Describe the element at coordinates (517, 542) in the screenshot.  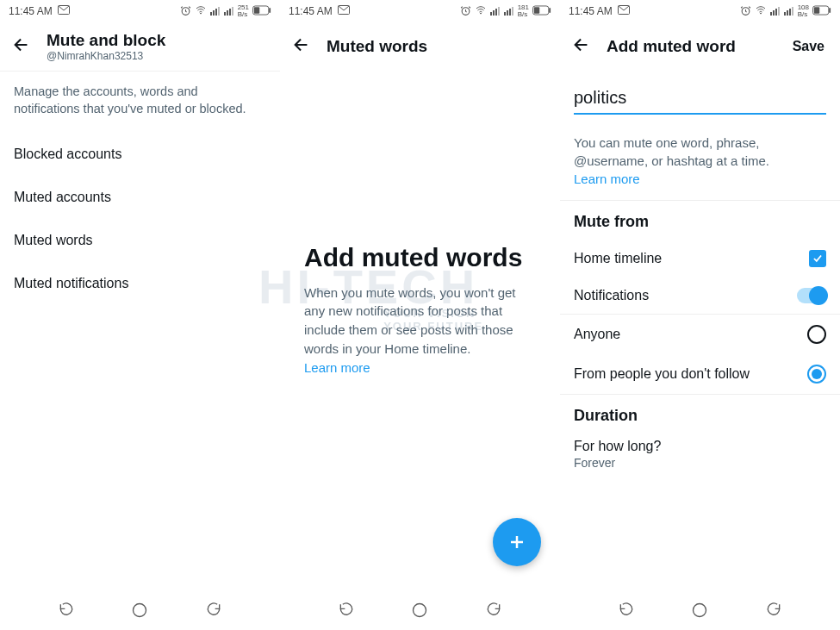
I see `add-muted-word-fab` at that location.